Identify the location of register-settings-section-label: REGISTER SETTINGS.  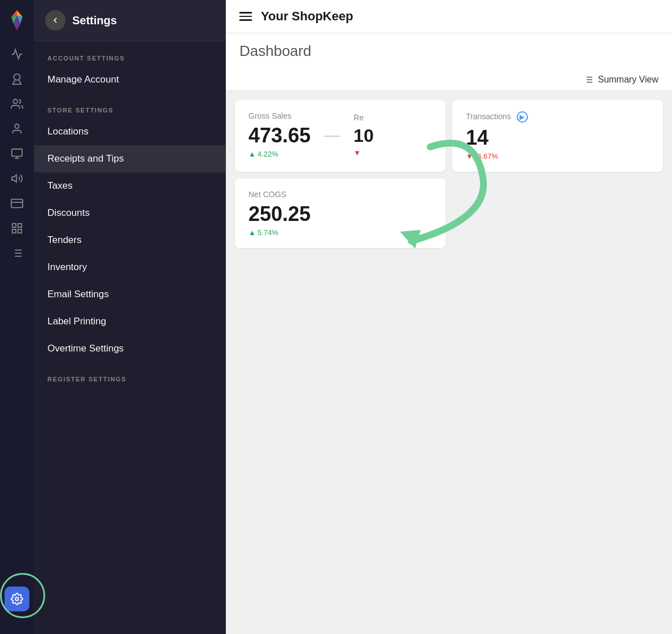
(130, 375).